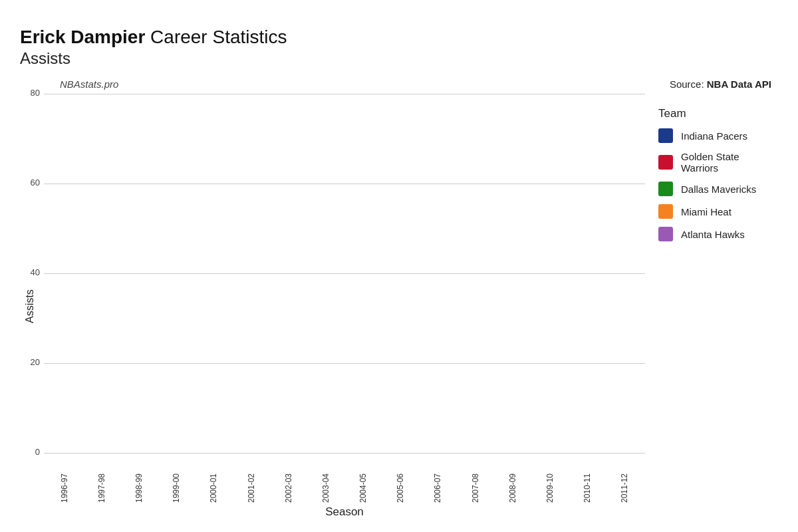 The height and width of the screenshot is (532, 798). I want to click on legend-items: Indiana PacersGolden State WarriorsDalla…, so click(718, 185).